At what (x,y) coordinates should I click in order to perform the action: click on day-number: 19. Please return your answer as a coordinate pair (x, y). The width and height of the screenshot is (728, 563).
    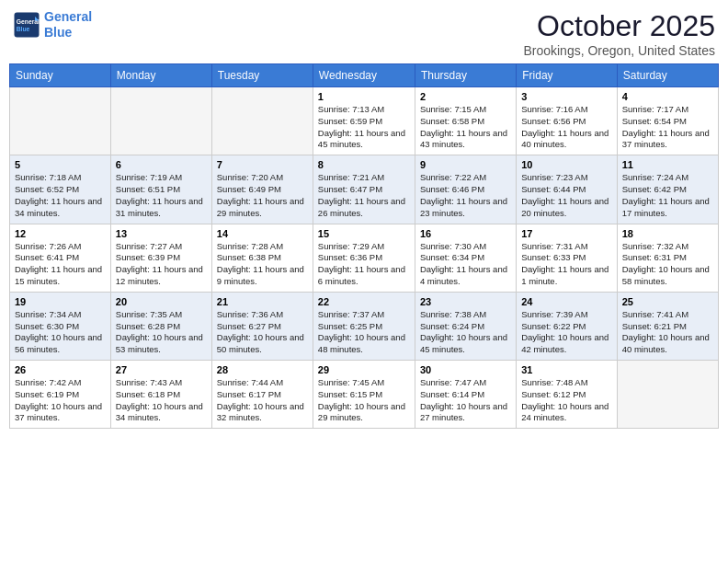
    Looking at the image, I should click on (61, 302).